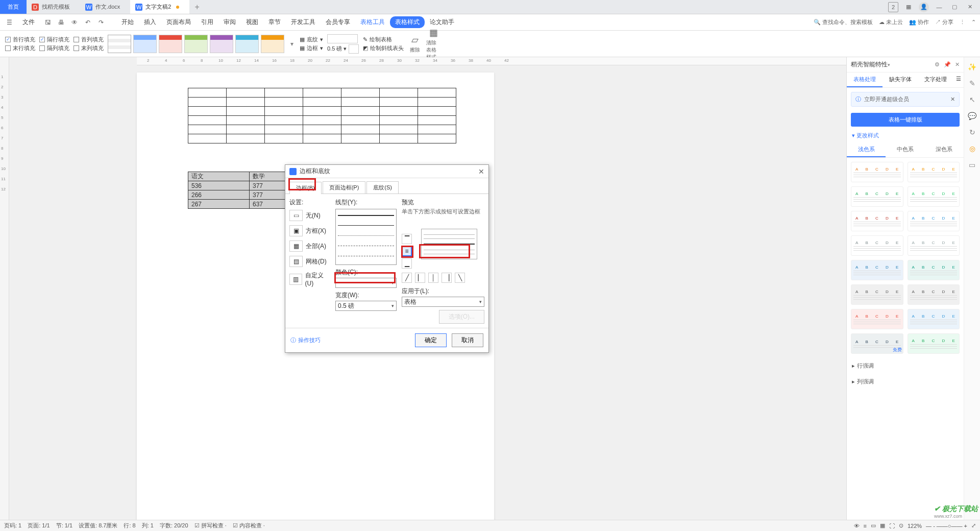 This screenshot has height=531, width=980. Describe the element at coordinates (310, 231) in the screenshot. I see `setting-box: ▣方框(X)` at that location.